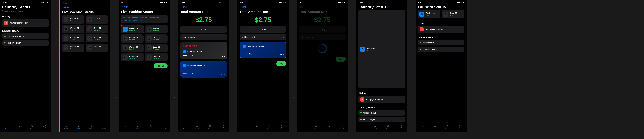 The height and width of the screenshot is (139, 644). Describe the element at coordinates (197, 129) in the screenshot. I see `activity-tab-label-4: Activity` at that location.